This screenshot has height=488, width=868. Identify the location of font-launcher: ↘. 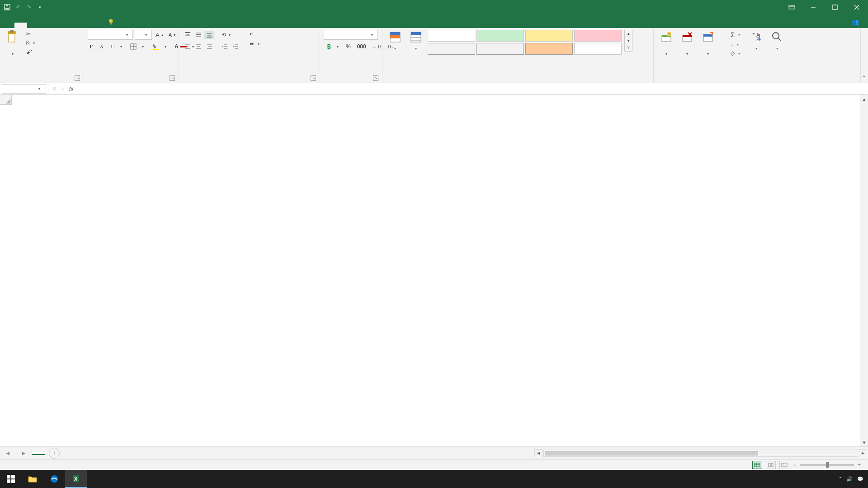
(172, 78).